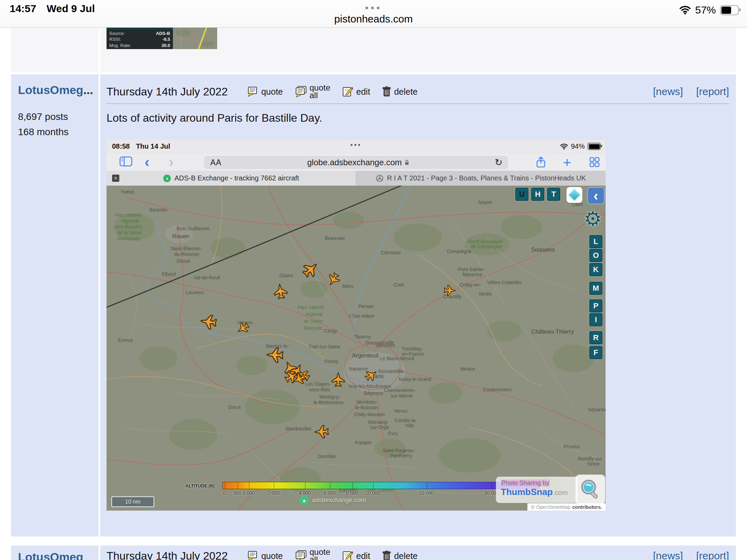 The width and height of the screenshot is (747, 560). What do you see at coordinates (706, 10) in the screenshot?
I see `battery-percent: 57%` at bounding box center [706, 10].